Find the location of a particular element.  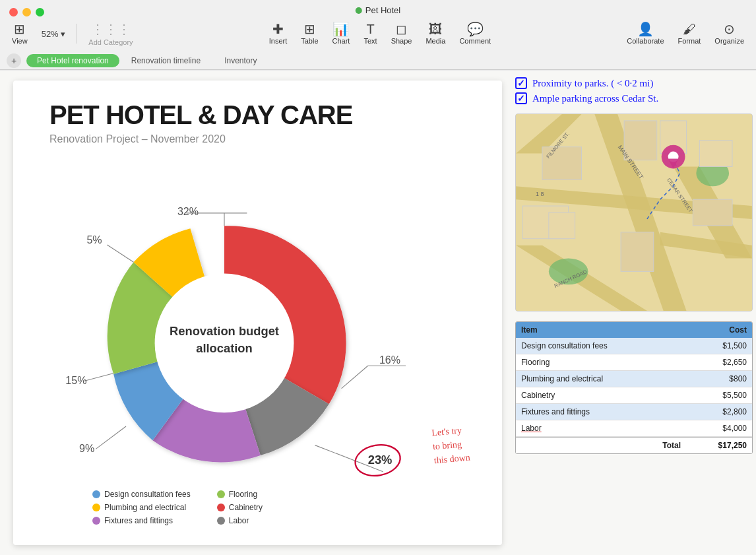

media-icon: 🖼 is located at coordinates (435, 29).